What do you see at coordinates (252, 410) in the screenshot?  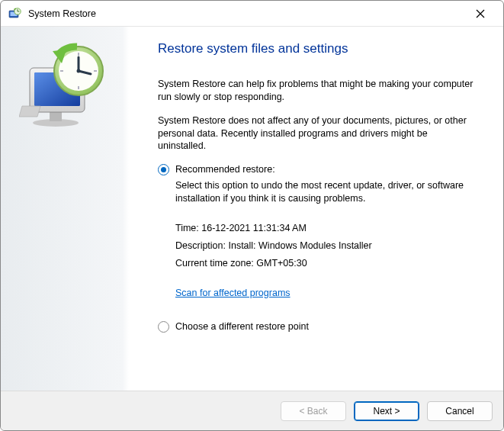 I see `footer: < Back Next > Cancel` at bounding box center [252, 410].